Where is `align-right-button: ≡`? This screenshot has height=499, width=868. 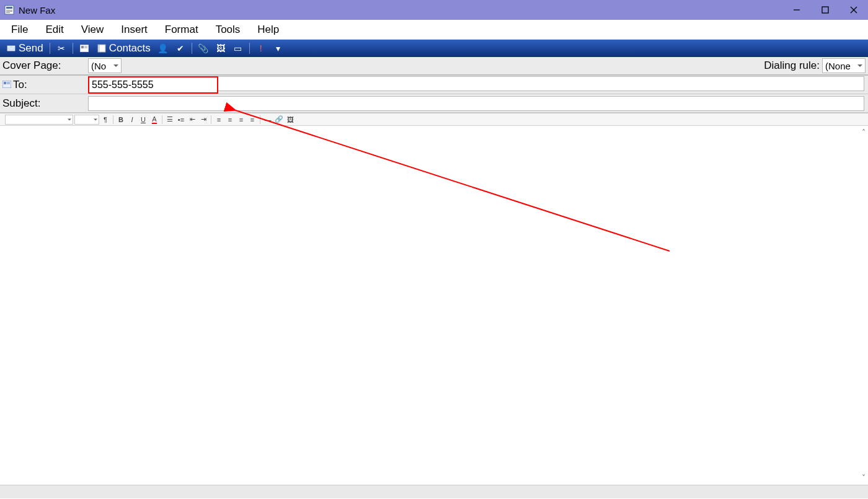
align-right-button: ≡ is located at coordinates (241, 120).